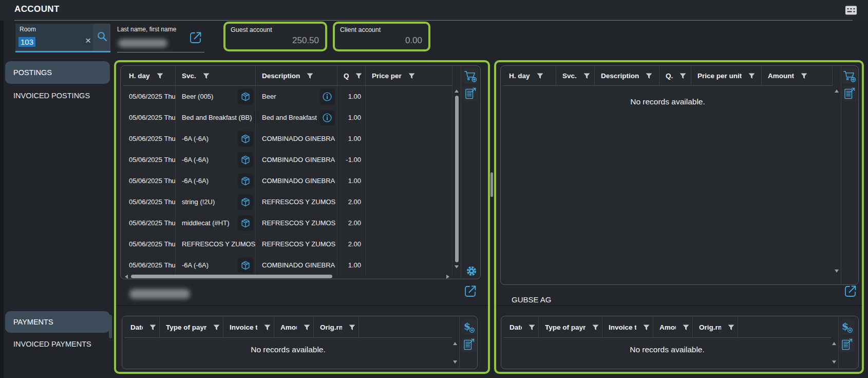 This screenshot has width=868, height=378. Describe the element at coordinates (850, 76) in the screenshot. I see `add-posting-button` at that location.